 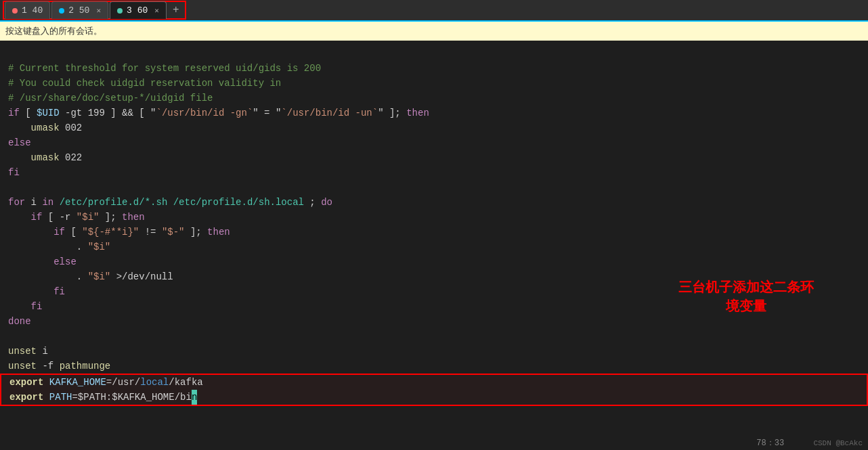 I want to click on line-22: unset -f pathmunge, so click(x=434, y=366).